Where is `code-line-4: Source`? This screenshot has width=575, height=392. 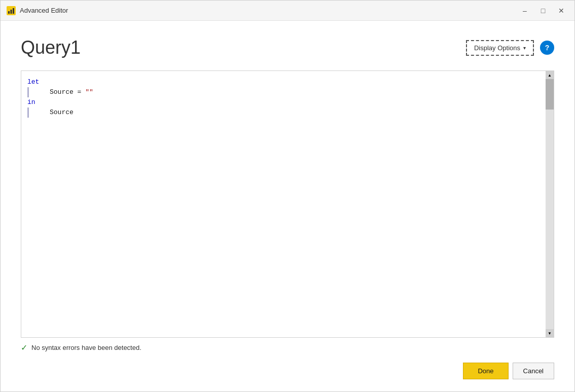 code-line-4: Source is located at coordinates (283, 113).